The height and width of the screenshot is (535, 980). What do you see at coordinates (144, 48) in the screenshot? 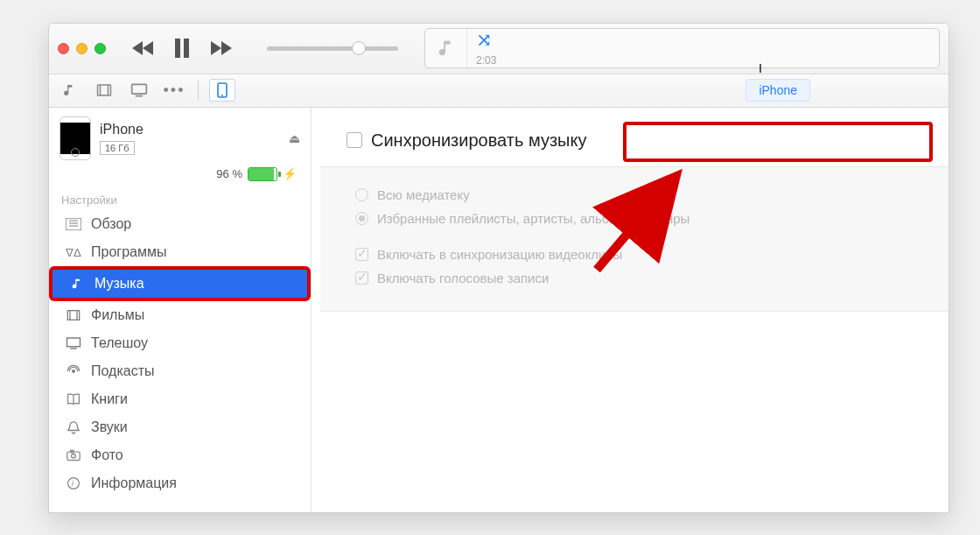
I see `previous-button` at bounding box center [144, 48].